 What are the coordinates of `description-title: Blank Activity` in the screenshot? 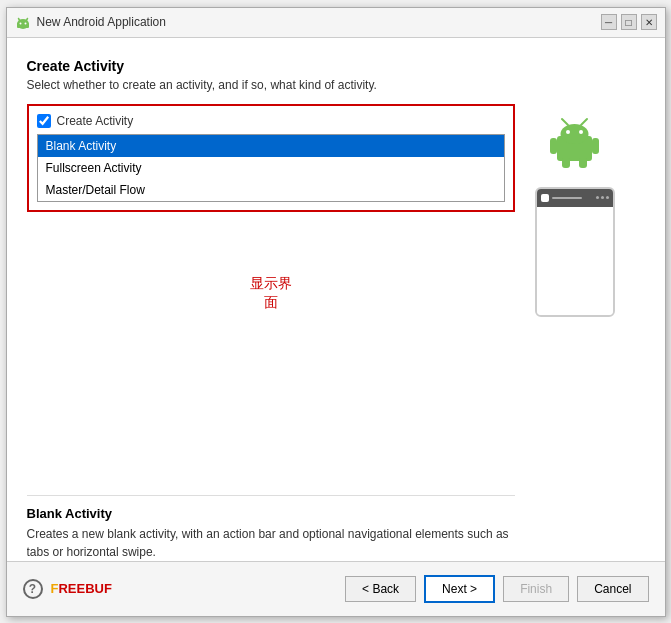 It's located at (271, 514).